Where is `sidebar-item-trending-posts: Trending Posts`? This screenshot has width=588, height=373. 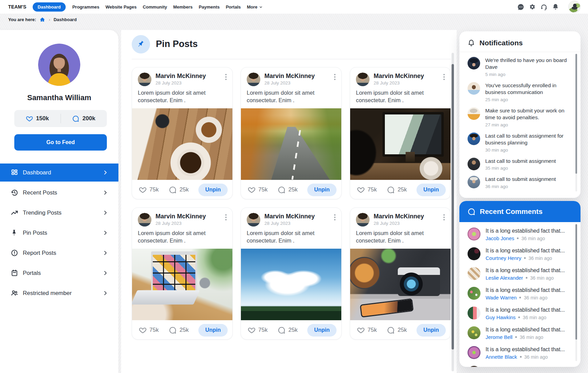
sidebar-item-trending-posts: Trending Posts is located at coordinates (59, 213).